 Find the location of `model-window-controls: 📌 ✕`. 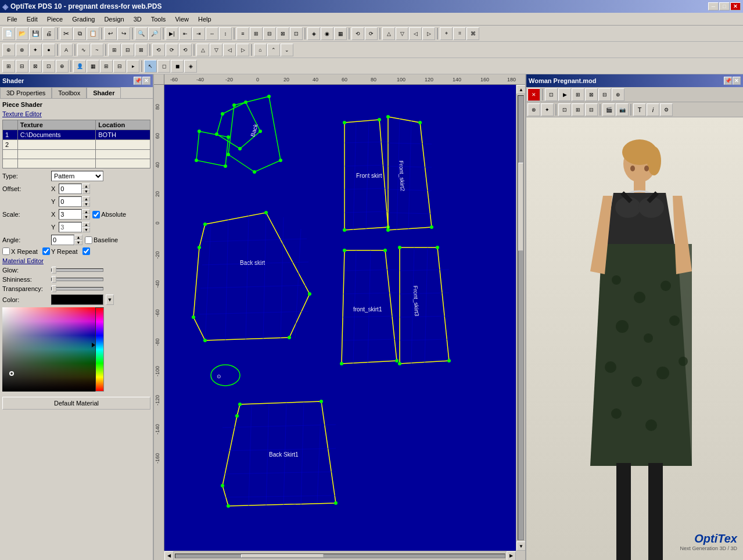

model-window-controls: 📌 ✕ is located at coordinates (732, 81).